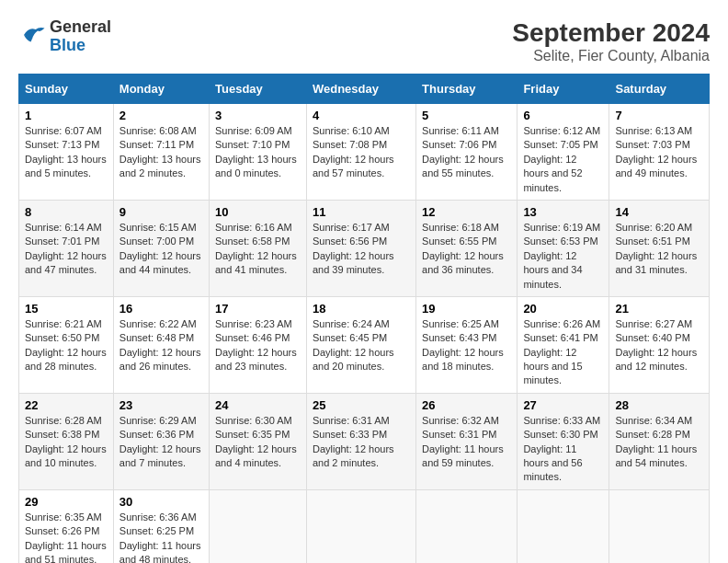  I want to click on calendar-cell: 6Sunrise: 6:12 AM Sunset: 7:05 PM Daylig…, so click(563, 153).